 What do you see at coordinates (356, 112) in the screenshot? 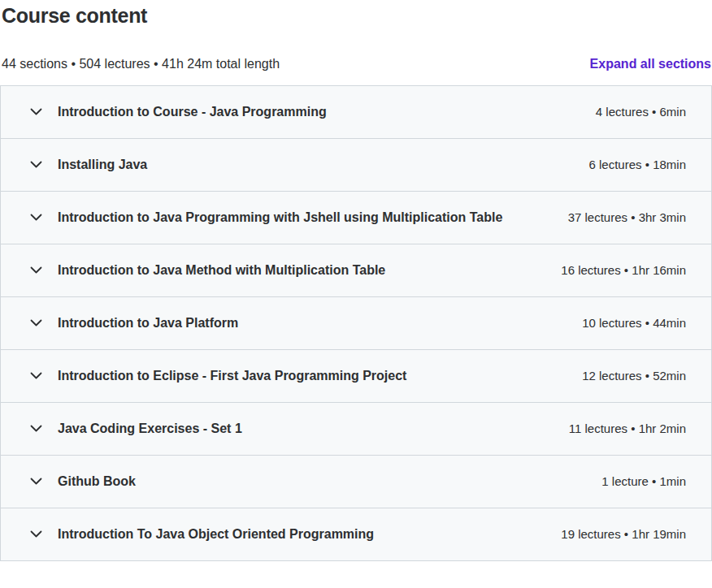
I see `section-row: Introduction to Course - Java Programmin…` at bounding box center [356, 112].